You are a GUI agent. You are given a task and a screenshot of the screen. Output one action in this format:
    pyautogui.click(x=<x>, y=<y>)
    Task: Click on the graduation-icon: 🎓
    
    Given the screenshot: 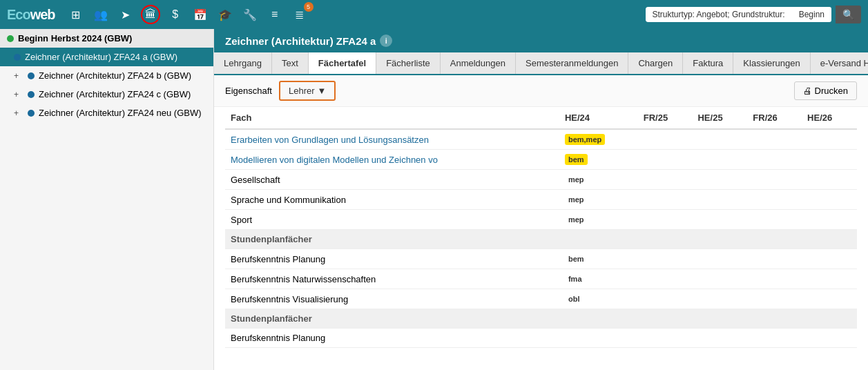 What is the action you would take?
    pyautogui.click(x=225, y=14)
    